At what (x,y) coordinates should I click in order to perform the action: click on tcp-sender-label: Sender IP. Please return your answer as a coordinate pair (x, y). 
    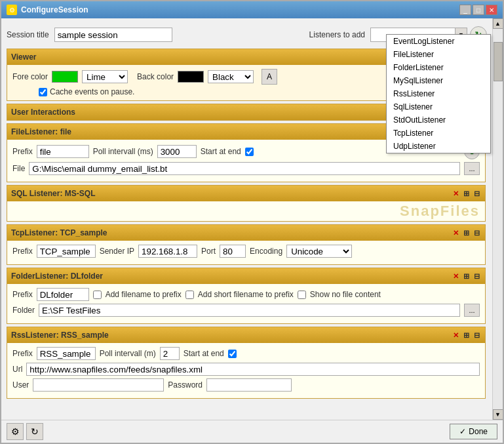
    Looking at the image, I should click on (117, 251).